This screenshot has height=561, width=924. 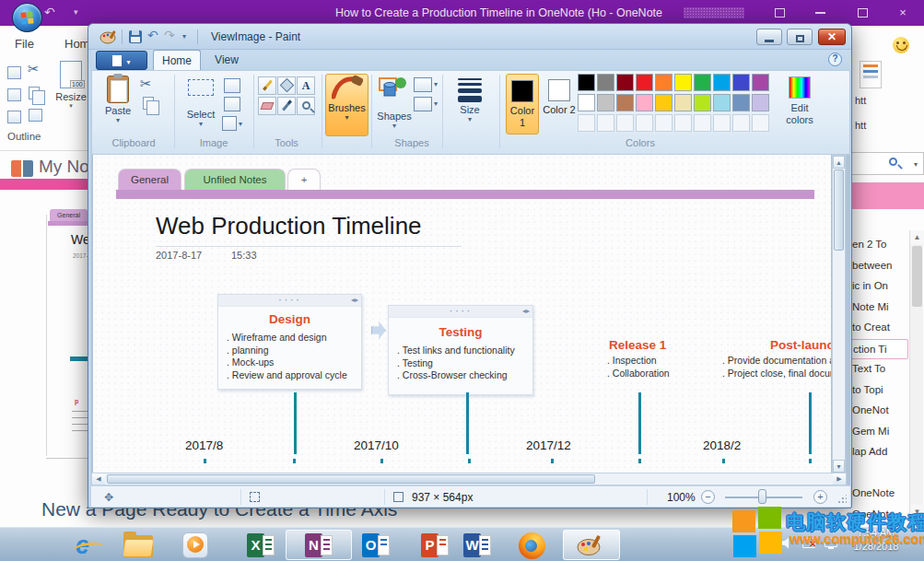 What do you see at coordinates (267, 86) in the screenshot?
I see `pencil-tool-icon` at bounding box center [267, 86].